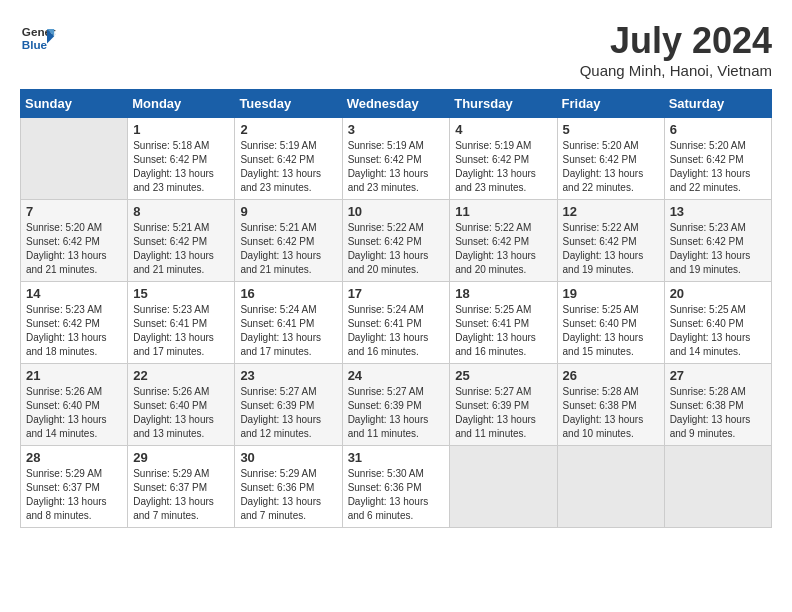  I want to click on calendar-cell: 5Sunrise: 5:20 AM Sunset: 6:42 PM Daylig…, so click(610, 159).